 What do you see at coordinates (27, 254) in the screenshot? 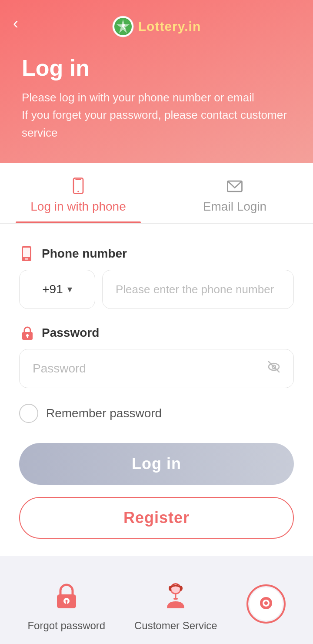
I see `phone-label-icon` at bounding box center [27, 254].